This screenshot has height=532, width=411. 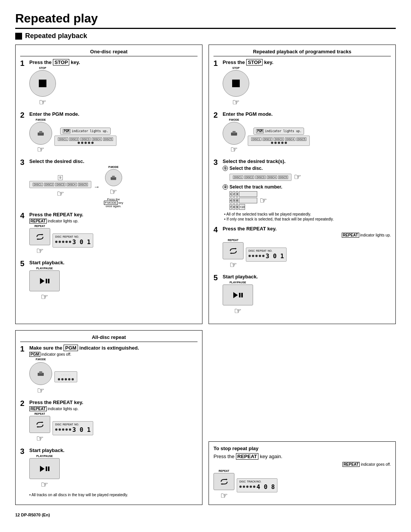 What do you see at coordinates (66, 379) in the screenshot?
I see `ad-dot-row` at bounding box center [66, 379].